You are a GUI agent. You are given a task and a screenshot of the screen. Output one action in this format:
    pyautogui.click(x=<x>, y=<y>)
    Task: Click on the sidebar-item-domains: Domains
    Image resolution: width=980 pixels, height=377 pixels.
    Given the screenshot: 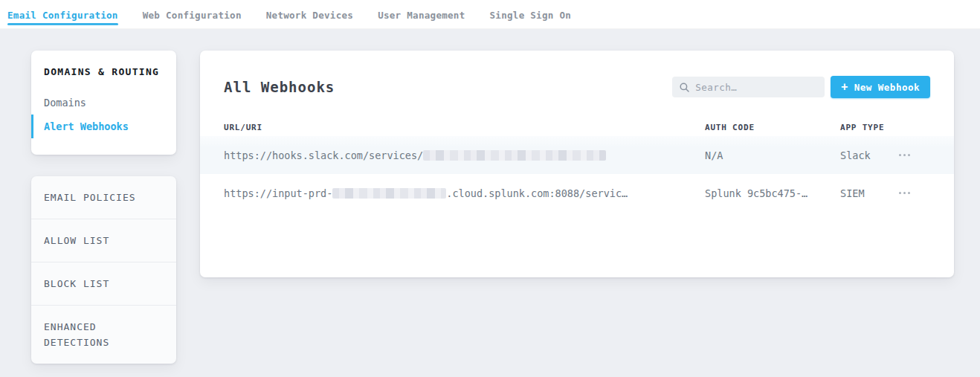 What is the action you would take?
    pyautogui.click(x=104, y=103)
    